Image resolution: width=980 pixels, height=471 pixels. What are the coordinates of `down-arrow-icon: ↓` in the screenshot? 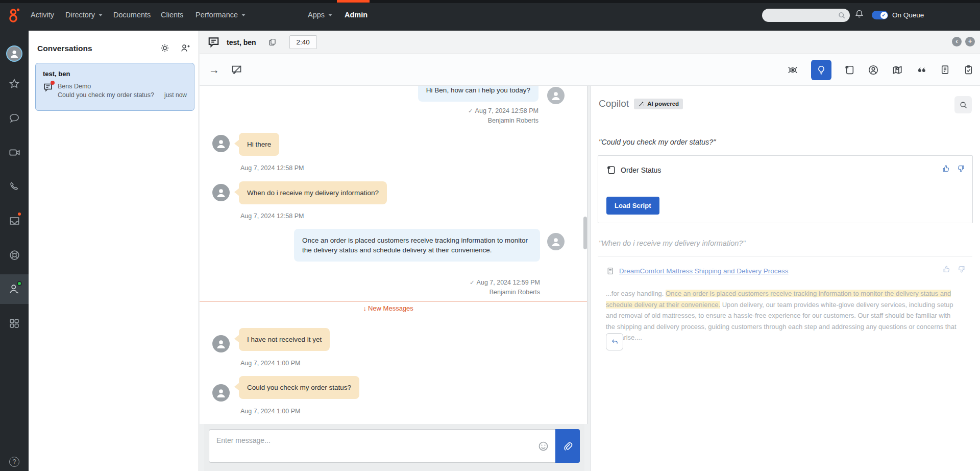 It's located at (364, 309).